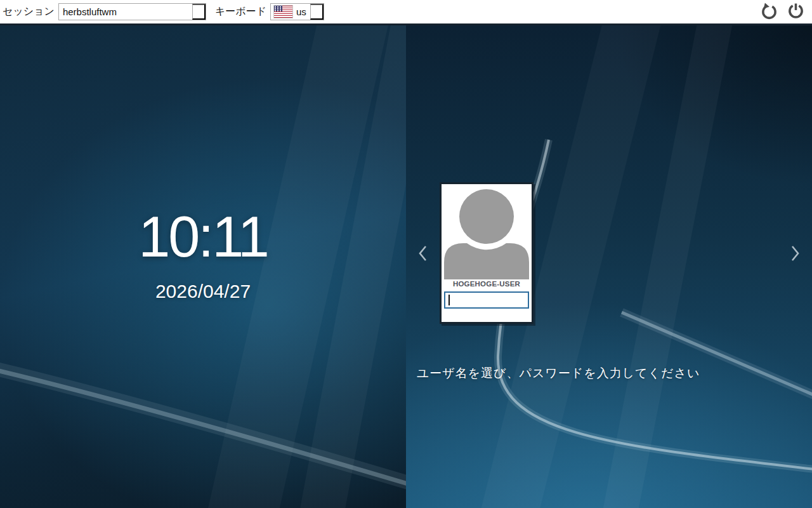  What do you see at coordinates (769, 12) in the screenshot?
I see `restart-button` at bounding box center [769, 12].